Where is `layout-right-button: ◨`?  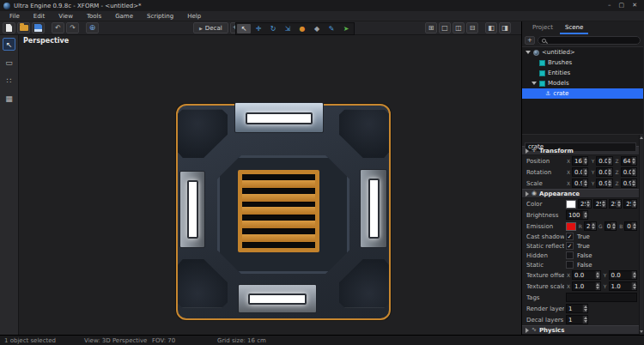
layout-right-button: ◨ is located at coordinates (505, 27).